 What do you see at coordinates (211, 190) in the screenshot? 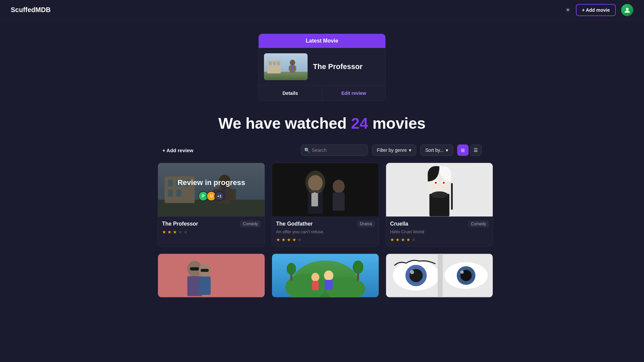
I see `movie-card-overlay: Review in progress P U +1` at bounding box center [211, 190].